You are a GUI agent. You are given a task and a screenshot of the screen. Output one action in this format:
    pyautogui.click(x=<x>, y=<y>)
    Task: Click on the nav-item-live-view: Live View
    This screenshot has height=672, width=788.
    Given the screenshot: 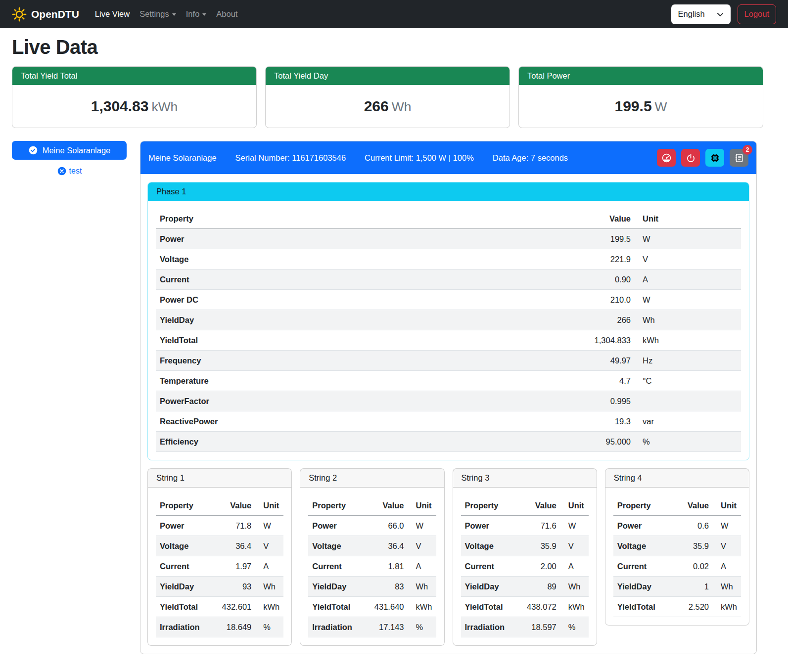 What is the action you would take?
    pyautogui.click(x=112, y=14)
    